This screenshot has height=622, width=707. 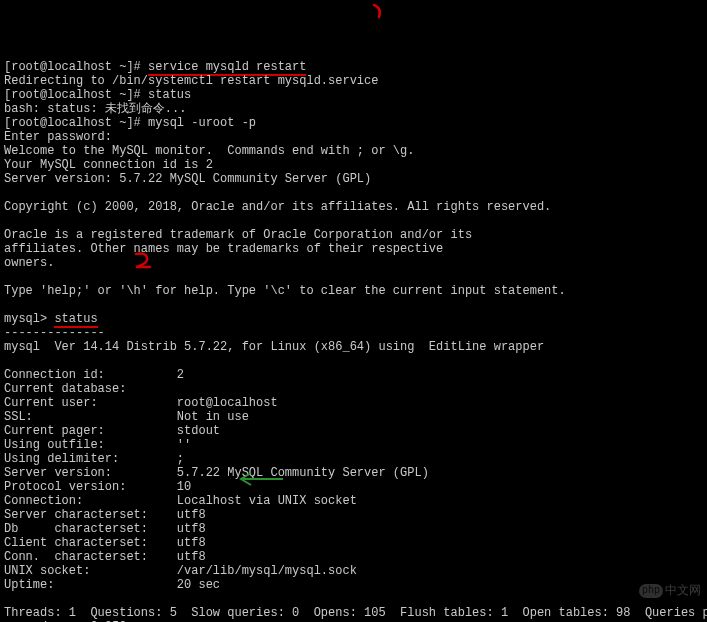 What do you see at coordinates (94, 459) in the screenshot?
I see `status-using-delimiter: Using delimiter: ;` at bounding box center [94, 459].